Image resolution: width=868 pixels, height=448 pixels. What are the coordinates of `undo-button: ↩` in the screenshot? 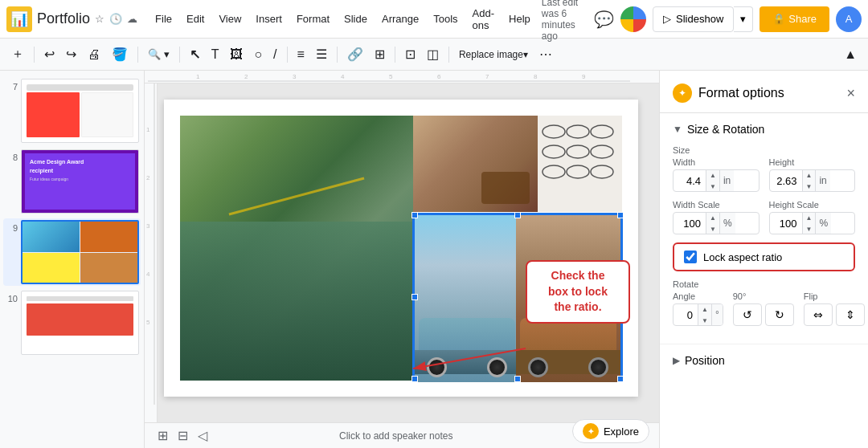 It's located at (50, 55).